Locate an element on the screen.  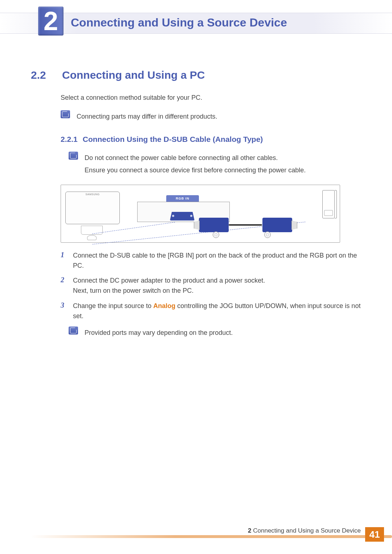
page-footer: 2 Connecting and Using a Source Device 4… is located at coordinates (211, 536).